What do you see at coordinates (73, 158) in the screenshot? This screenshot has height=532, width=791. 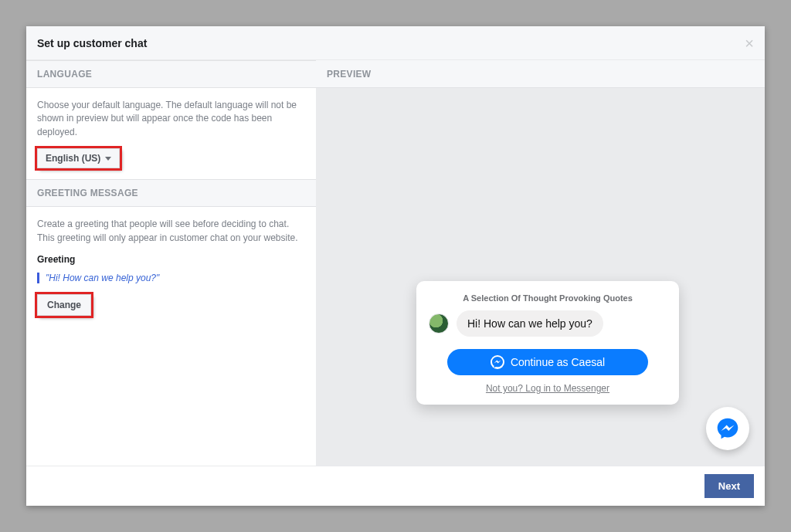 I see `language-selected: English (US)` at bounding box center [73, 158].